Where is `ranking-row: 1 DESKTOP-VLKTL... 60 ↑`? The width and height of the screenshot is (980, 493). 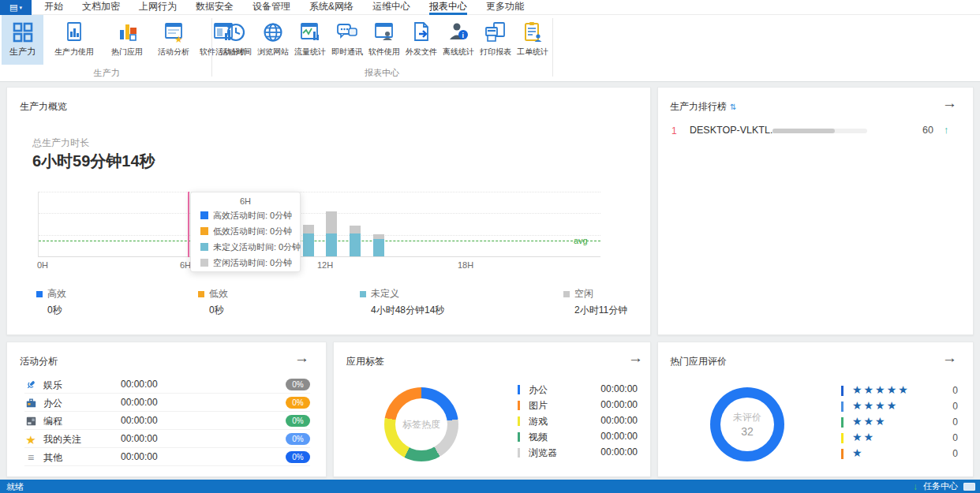
ranking-row: 1 DESKTOP-VLKTL... 60 ↑ is located at coordinates (816, 132).